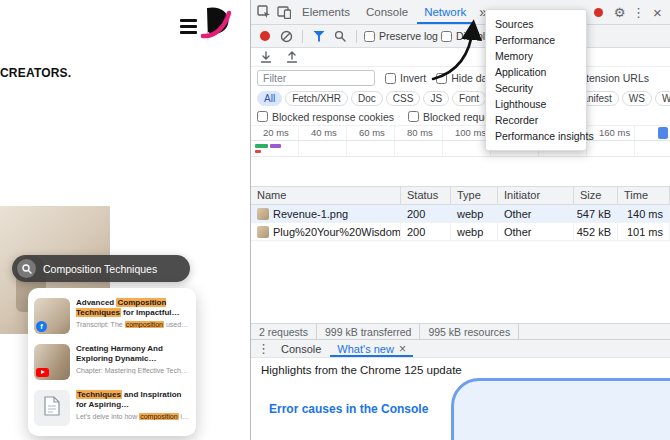 The height and width of the screenshot is (440, 670). Describe the element at coordinates (614, 132) in the screenshot. I see `timeline-tick: 160 ms` at that location.